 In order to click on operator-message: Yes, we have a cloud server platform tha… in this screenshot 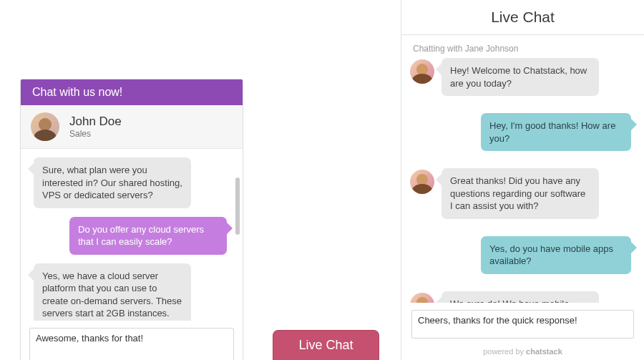, I will do `click(112, 292)`.